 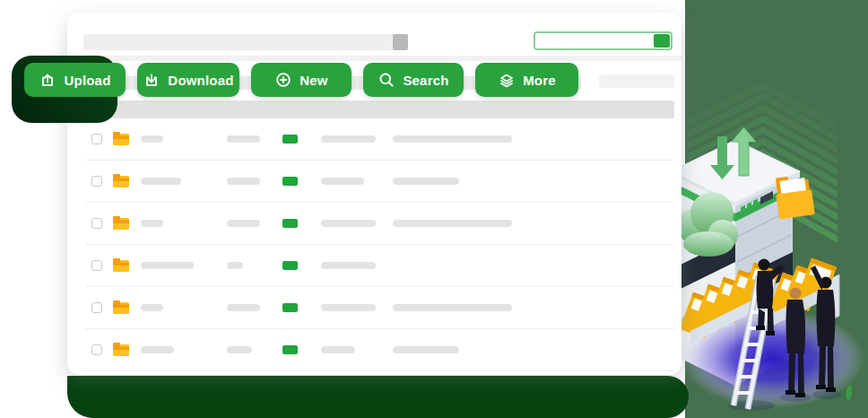 What do you see at coordinates (507, 80) in the screenshot?
I see `layers-icon` at bounding box center [507, 80].